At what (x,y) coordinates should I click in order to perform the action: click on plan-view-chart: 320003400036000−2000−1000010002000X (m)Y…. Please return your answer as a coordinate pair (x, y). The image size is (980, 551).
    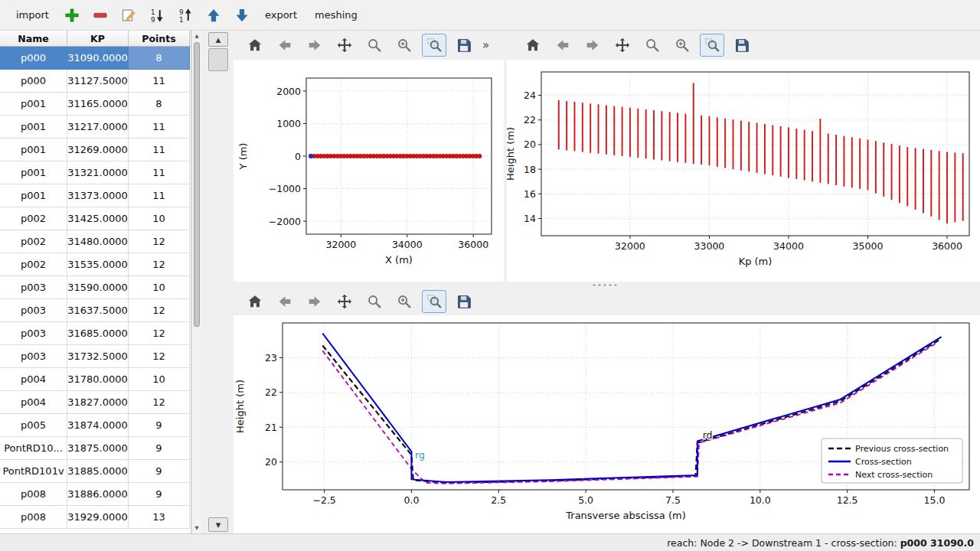
    Looking at the image, I should click on (369, 171).